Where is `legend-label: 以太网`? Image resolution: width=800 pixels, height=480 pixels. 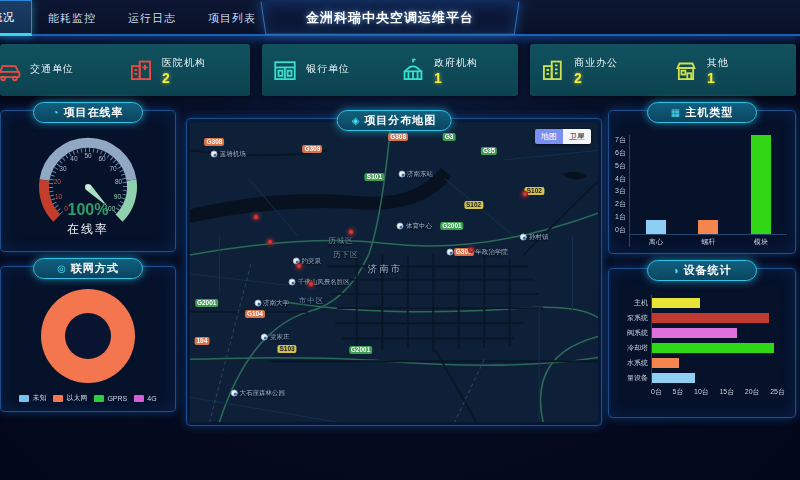
legend-label: 以太网 is located at coordinates (76, 398).